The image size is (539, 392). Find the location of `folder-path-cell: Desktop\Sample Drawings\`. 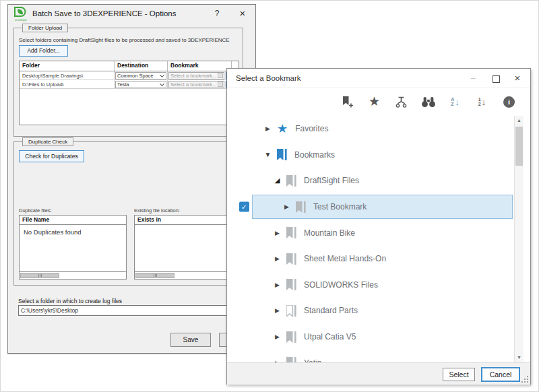

folder-path-cell: Desktop\Sample Drawings\ is located at coordinates (67, 75).